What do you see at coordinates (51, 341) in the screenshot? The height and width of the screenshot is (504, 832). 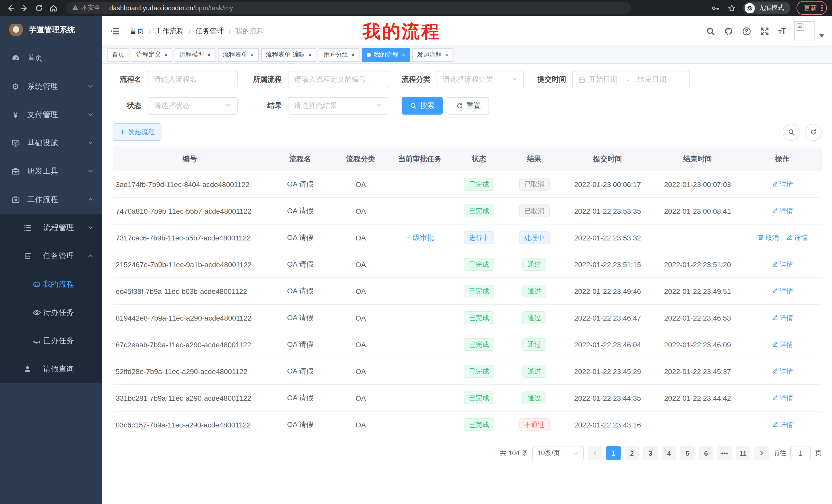 I see `sidebar-item-done-tasks: 已办任务` at bounding box center [51, 341].